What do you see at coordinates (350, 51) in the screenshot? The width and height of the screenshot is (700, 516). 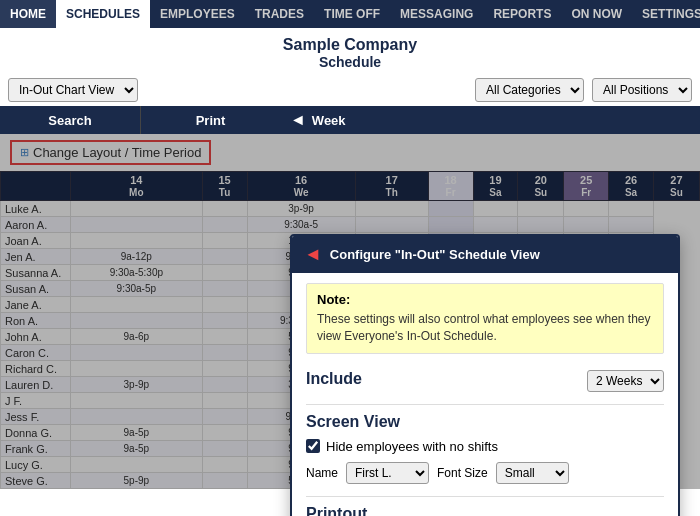 I see `page-header: Sample Company Schedule` at bounding box center [350, 51].